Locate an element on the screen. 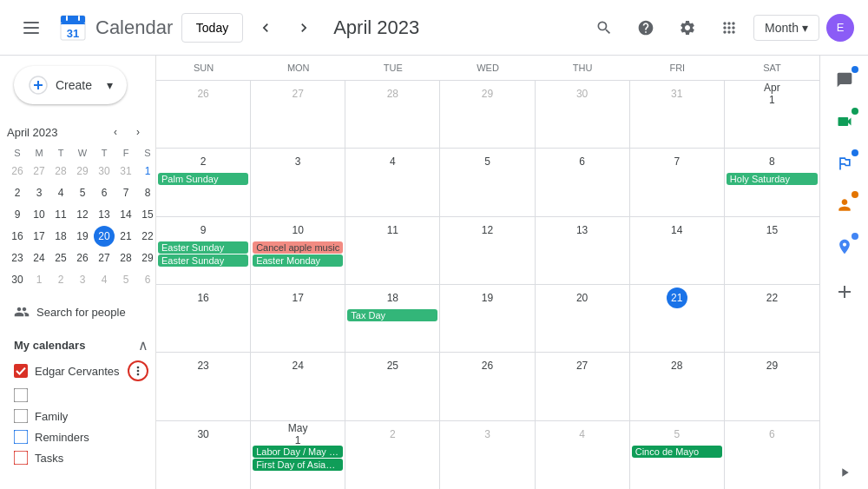 The width and height of the screenshot is (868, 489). cal-cell: 27 is located at coordinates (299, 115).